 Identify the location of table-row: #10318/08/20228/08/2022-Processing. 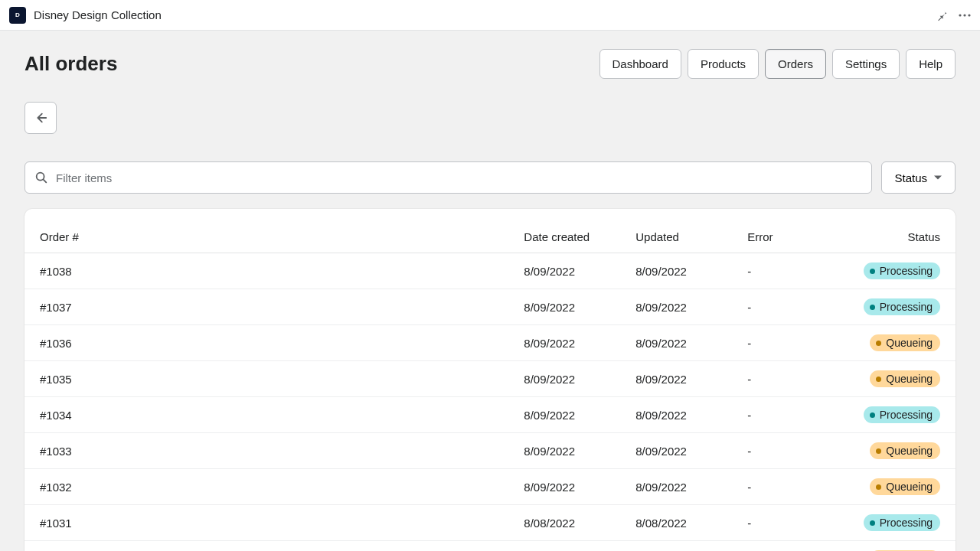
(490, 523).